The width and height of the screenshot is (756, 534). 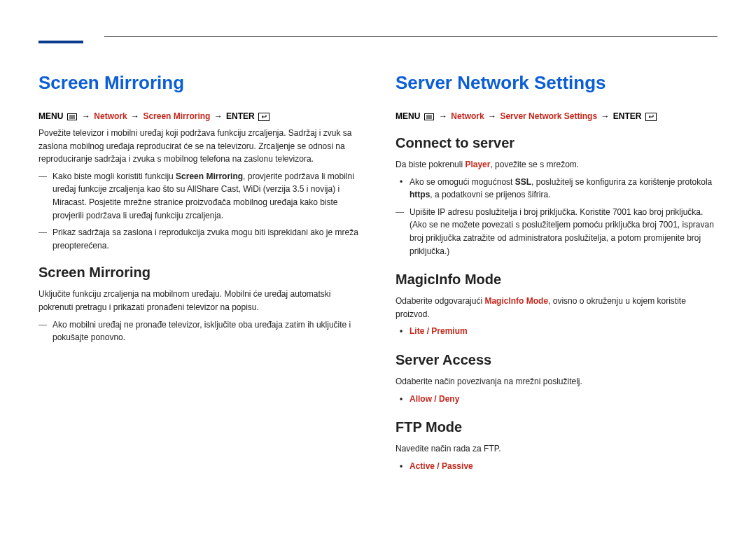 I want to click on text: Ako se omogući mogućnost, so click(x=462, y=182).